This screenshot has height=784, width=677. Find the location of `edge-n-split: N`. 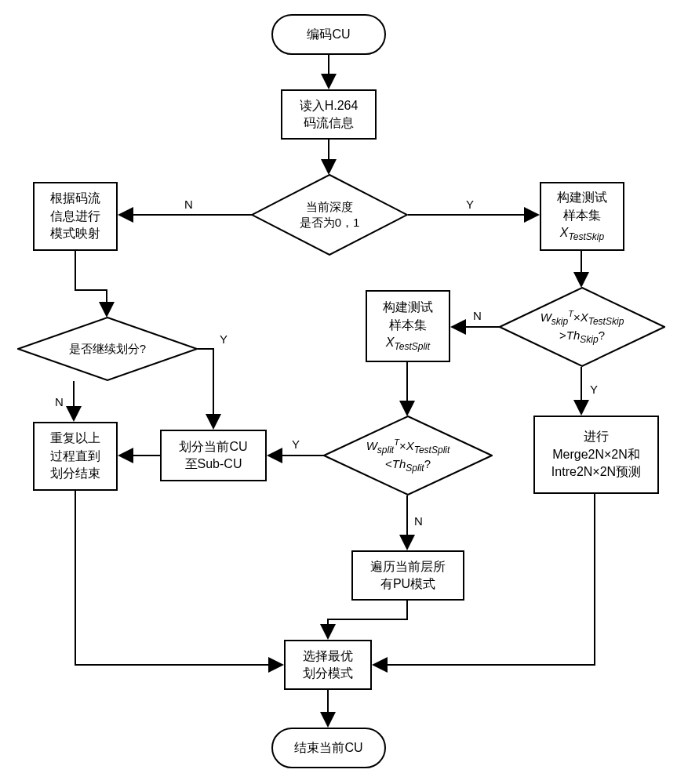

edge-n-split: N is located at coordinates (419, 521).